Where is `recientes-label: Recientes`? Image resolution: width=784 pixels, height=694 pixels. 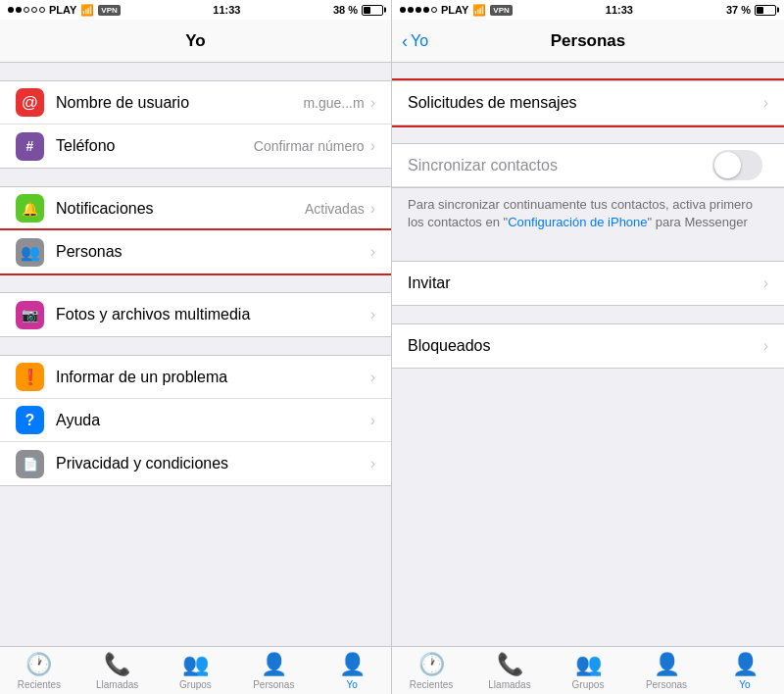 recientes-label: Recientes is located at coordinates (39, 684).